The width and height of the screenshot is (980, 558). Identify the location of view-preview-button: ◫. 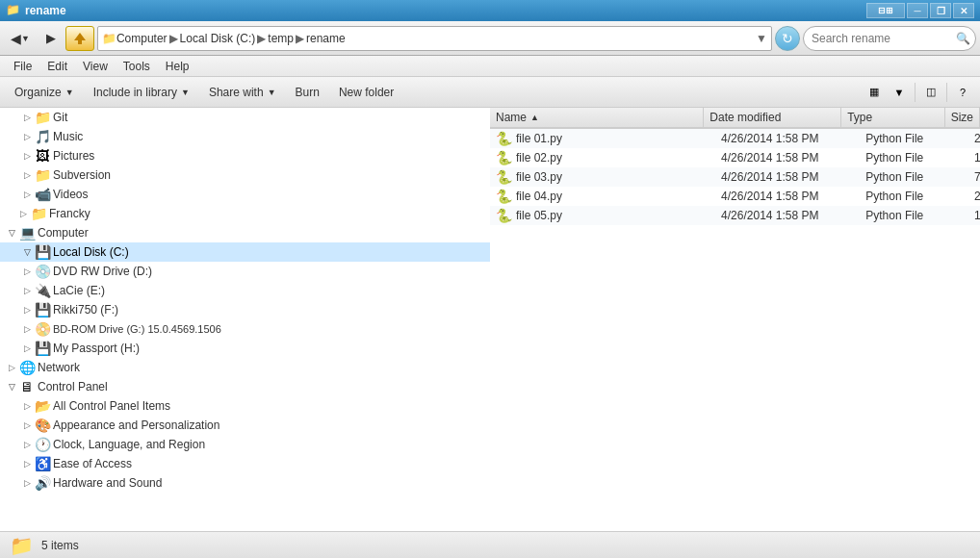
(931, 92).